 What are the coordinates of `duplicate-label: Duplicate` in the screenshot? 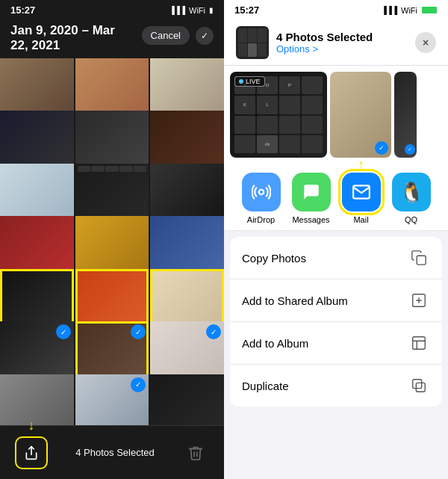 It's located at (266, 386).